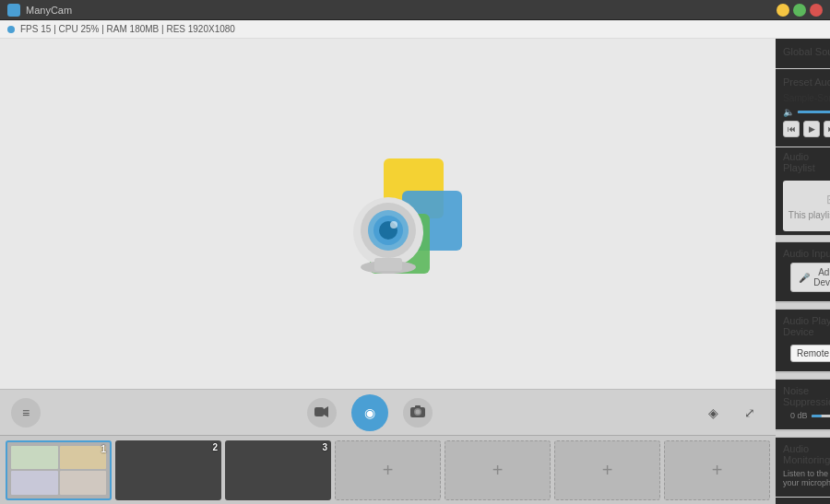  What do you see at coordinates (802, 162) in the screenshot?
I see `playlist-header: Audio Playlist ⊕ ▤ 🗑` at bounding box center [802, 162].